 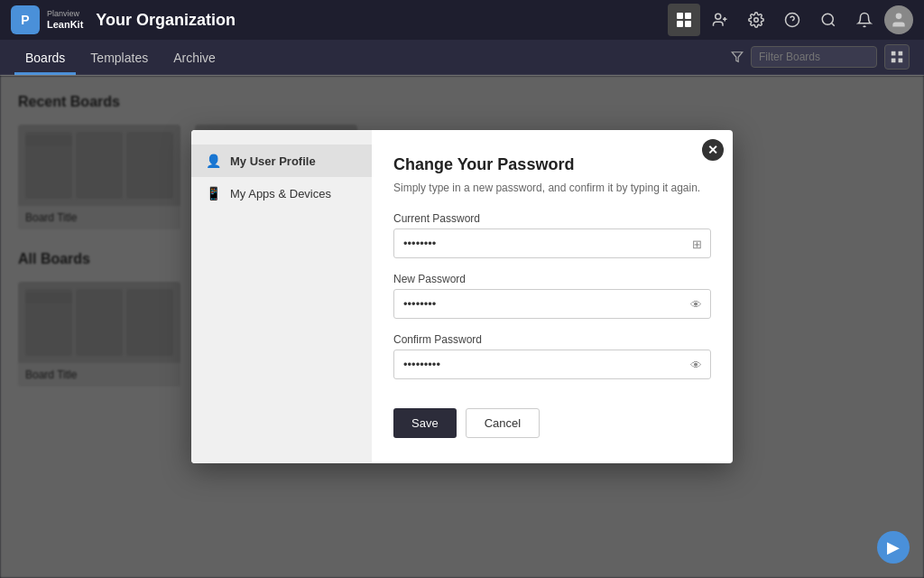 What do you see at coordinates (65, 24) in the screenshot?
I see `logo-bottom: LeanKit` at bounding box center [65, 24].